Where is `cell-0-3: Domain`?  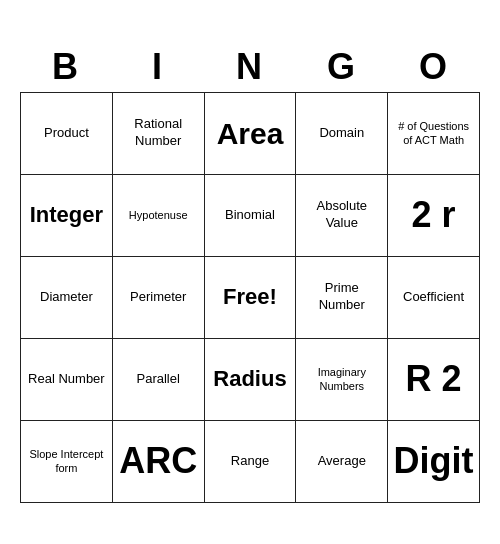 cell-0-3: Domain is located at coordinates (342, 134).